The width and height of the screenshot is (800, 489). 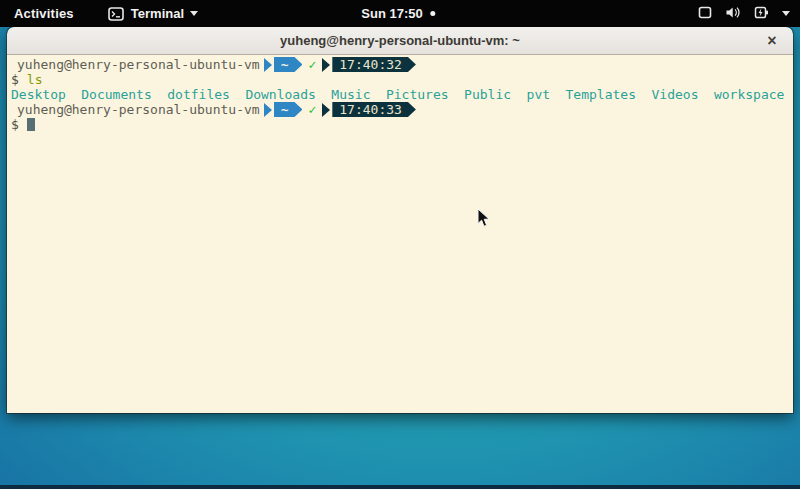 I want to click on directory-item: Templates, so click(x=601, y=94).